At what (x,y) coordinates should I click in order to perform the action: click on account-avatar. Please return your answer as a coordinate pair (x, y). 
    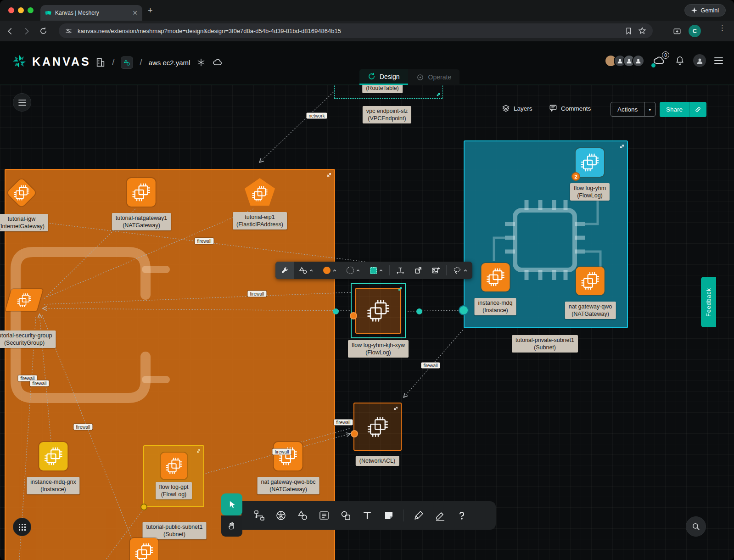
    Looking at the image, I should click on (700, 61).